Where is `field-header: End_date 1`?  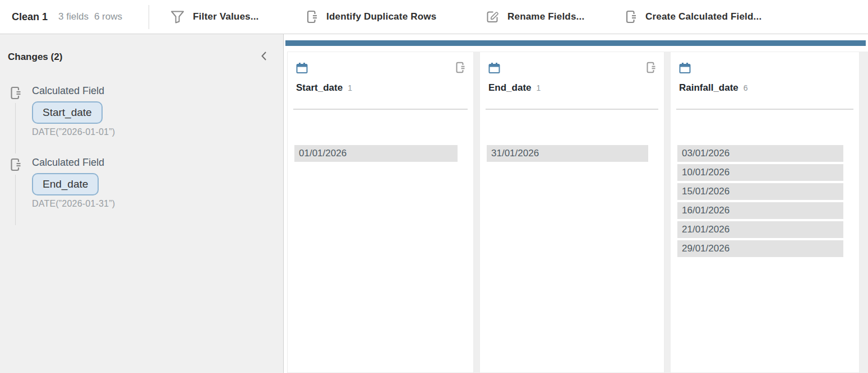
field-header: End_date 1 is located at coordinates (515, 88).